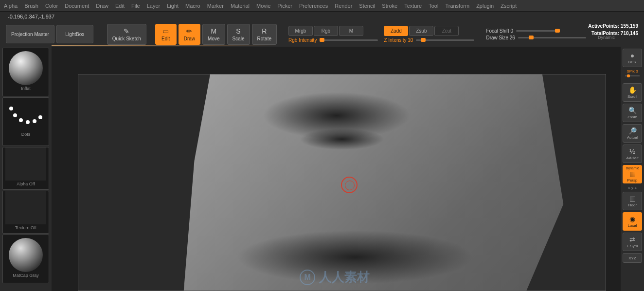 The width and height of the screenshot is (644, 291). Describe the element at coordinates (190, 39) in the screenshot. I see `draw-label: Draw` at that location.